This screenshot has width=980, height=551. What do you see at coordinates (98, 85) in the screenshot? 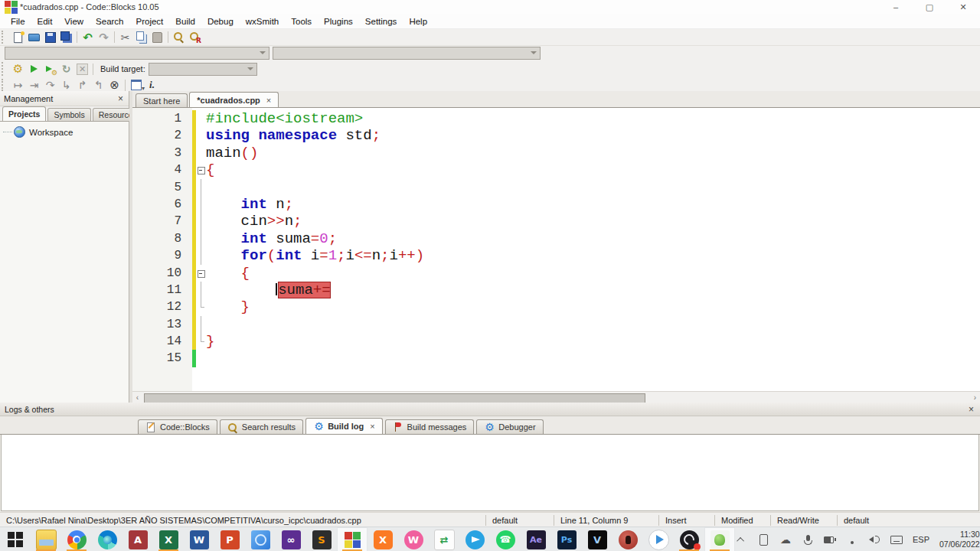
I see `step-out-icon` at bounding box center [98, 85].